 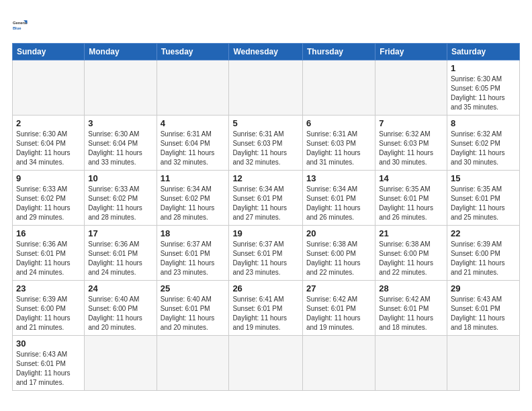 What do you see at coordinates (266, 314) in the screenshot?
I see `day-info: Sunrise: 6:41 AM Sunset: 6:01 PM Dayligh…` at bounding box center [266, 314].